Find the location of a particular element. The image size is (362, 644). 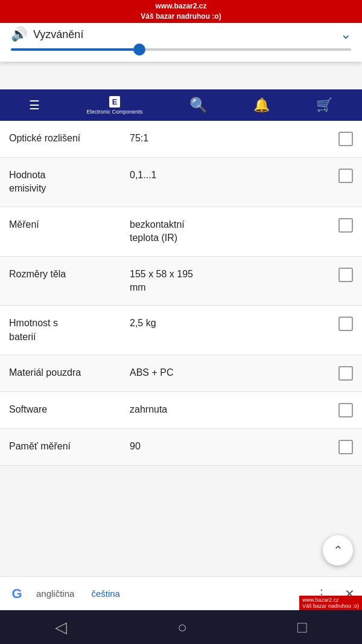

google-translate-logo: G is located at coordinates (17, 594).